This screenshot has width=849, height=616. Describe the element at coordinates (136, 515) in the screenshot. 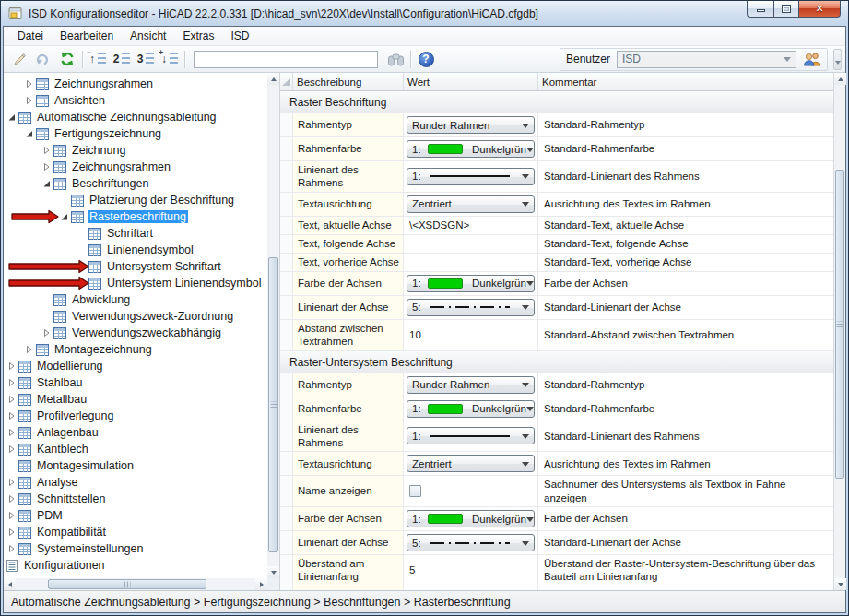

I see `tree-item-pdm: PDM` at that location.